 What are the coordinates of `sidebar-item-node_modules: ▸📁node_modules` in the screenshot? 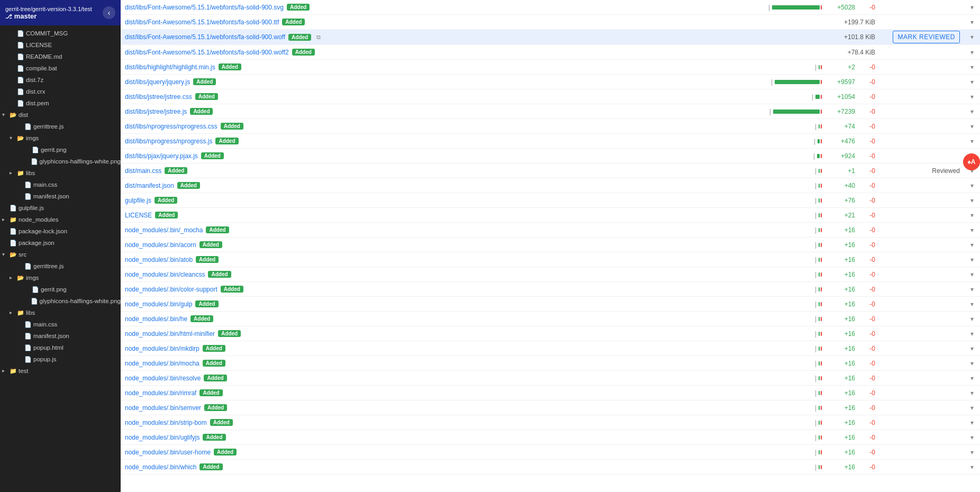 It's located at (60, 220).